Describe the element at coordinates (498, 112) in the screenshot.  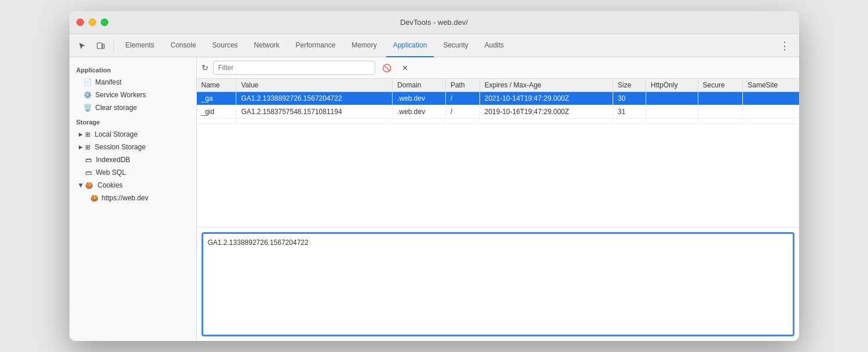
I see `table-row: _gidGA1.2.1583757548.1571081194.web.dev/…` at that location.